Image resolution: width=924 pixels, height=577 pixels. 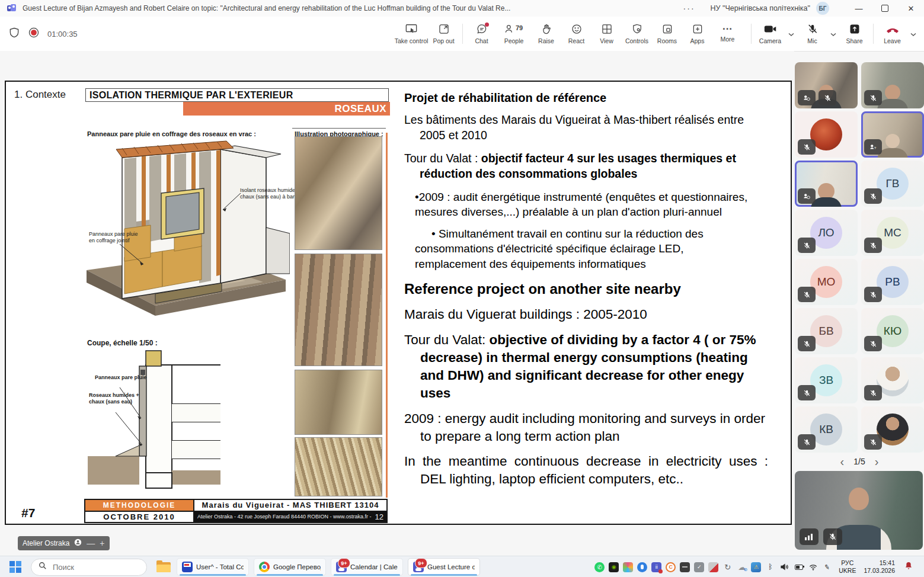 What do you see at coordinates (770, 34) in the screenshot?
I see `camera-button: Camera` at bounding box center [770, 34].